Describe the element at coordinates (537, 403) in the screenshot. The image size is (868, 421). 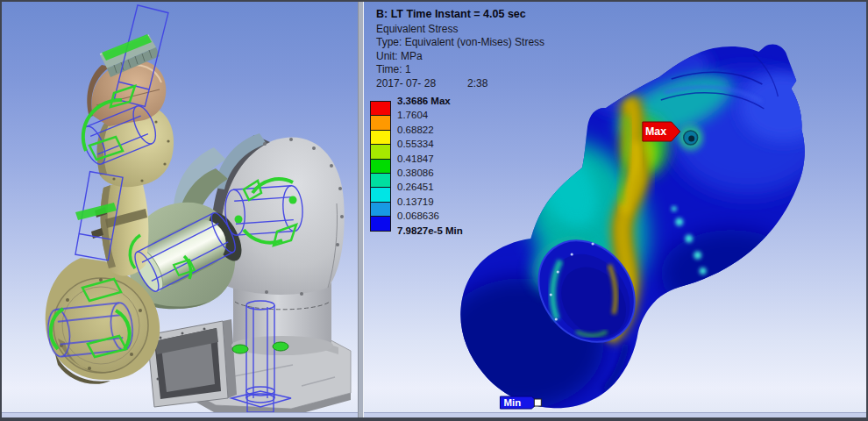
I see `min-flag-anchor` at that location.